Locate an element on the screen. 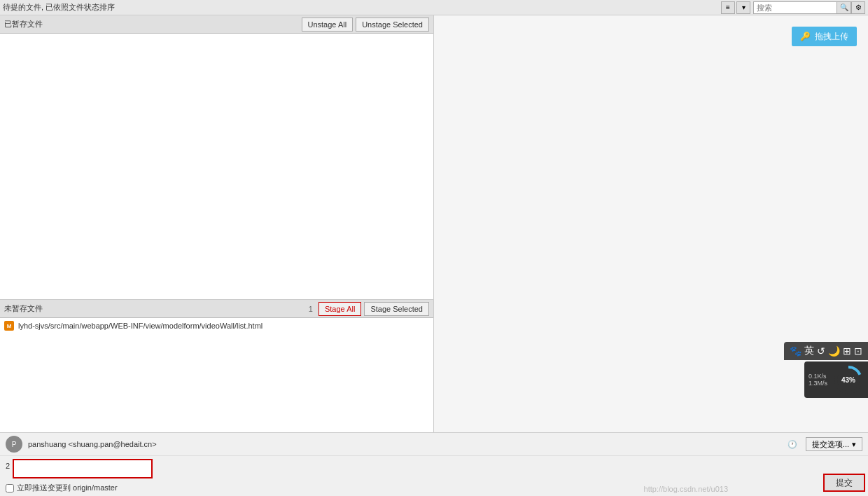  unstage-all-btn: Unstage All is located at coordinates (328, 25).